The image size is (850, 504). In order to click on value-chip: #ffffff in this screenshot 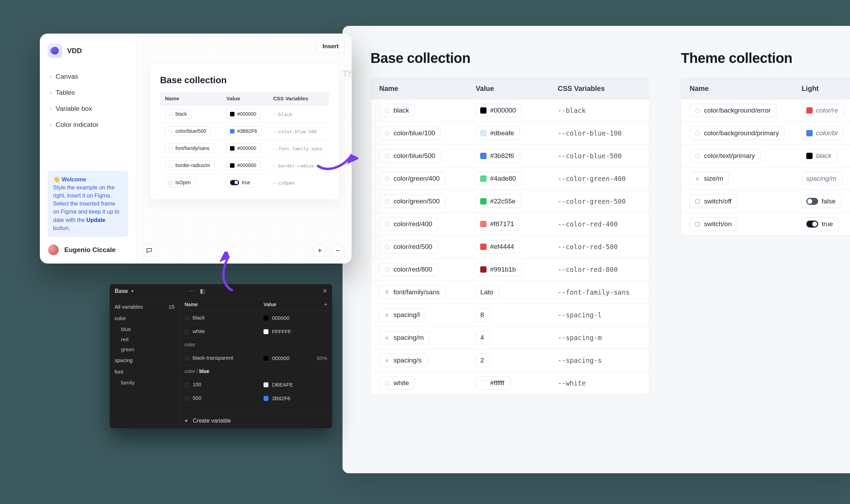, I will do `click(493, 383)`.